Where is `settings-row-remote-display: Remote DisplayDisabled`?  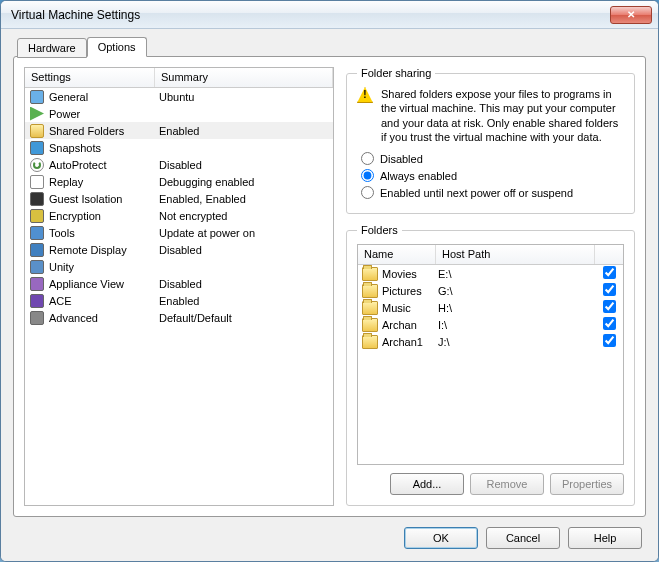
settings-row-remote-display: Remote DisplayDisabled is located at coordinates (179, 250).